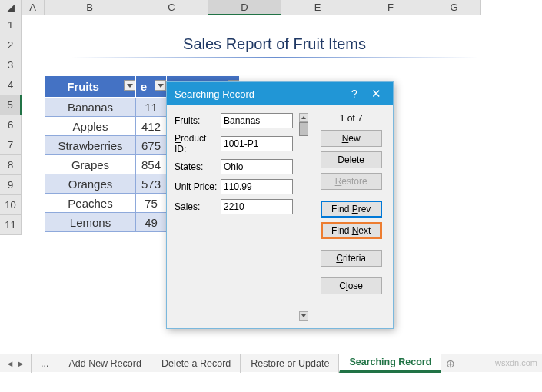  Describe the element at coordinates (318, 8) in the screenshot. I see `col-header-E: E` at that location.